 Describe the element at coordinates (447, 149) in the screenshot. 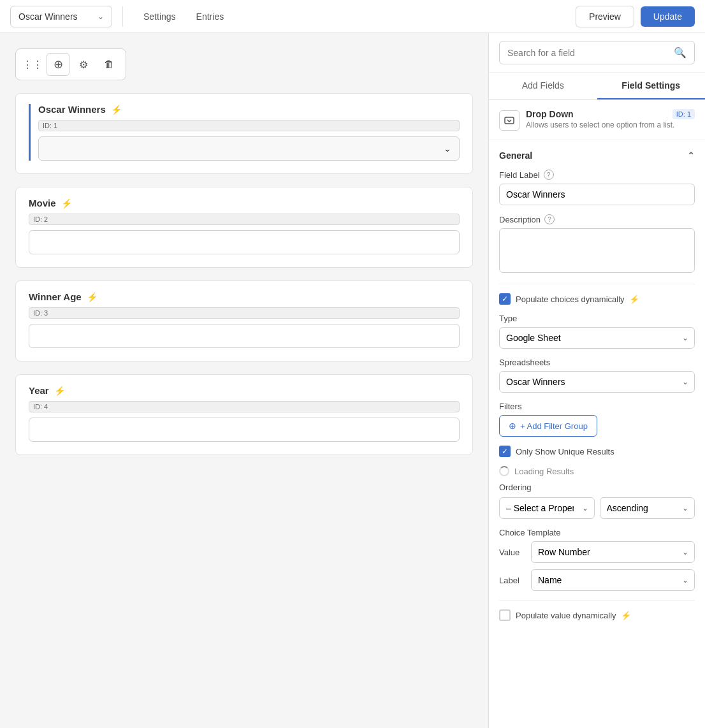

I see `dropdown-arrow-1: ⌄` at that location.